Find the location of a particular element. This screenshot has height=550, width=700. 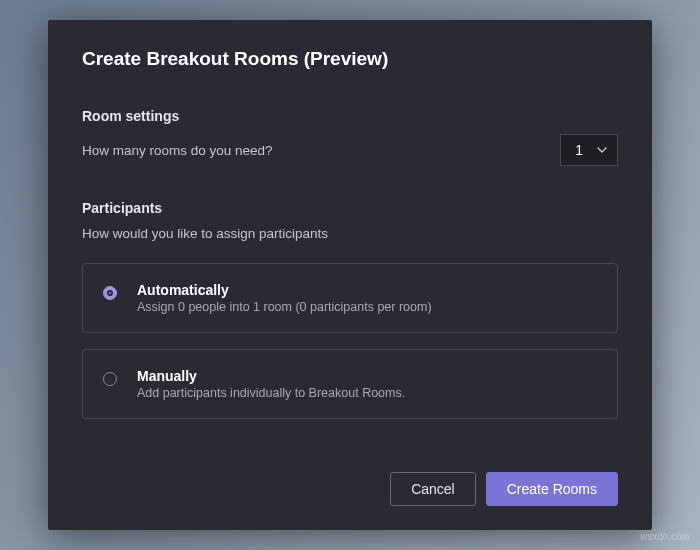

room-count-question: How many rooms do you need? is located at coordinates (178, 150).